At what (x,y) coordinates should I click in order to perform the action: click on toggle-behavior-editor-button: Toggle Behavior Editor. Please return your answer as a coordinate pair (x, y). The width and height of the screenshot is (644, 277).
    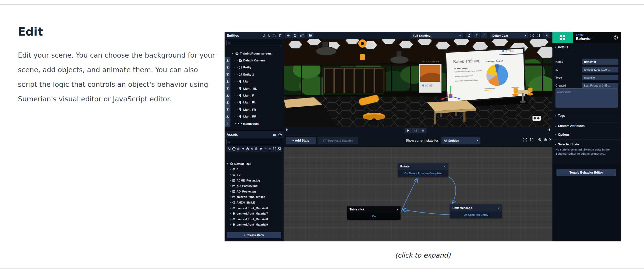
    Looking at the image, I should click on (586, 173).